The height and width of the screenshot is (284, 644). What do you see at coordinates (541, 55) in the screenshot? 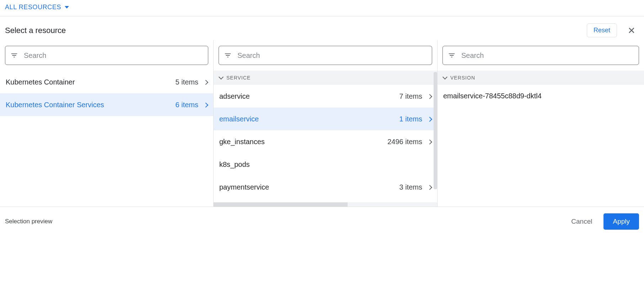
I see `search-box-col3` at bounding box center [541, 55].